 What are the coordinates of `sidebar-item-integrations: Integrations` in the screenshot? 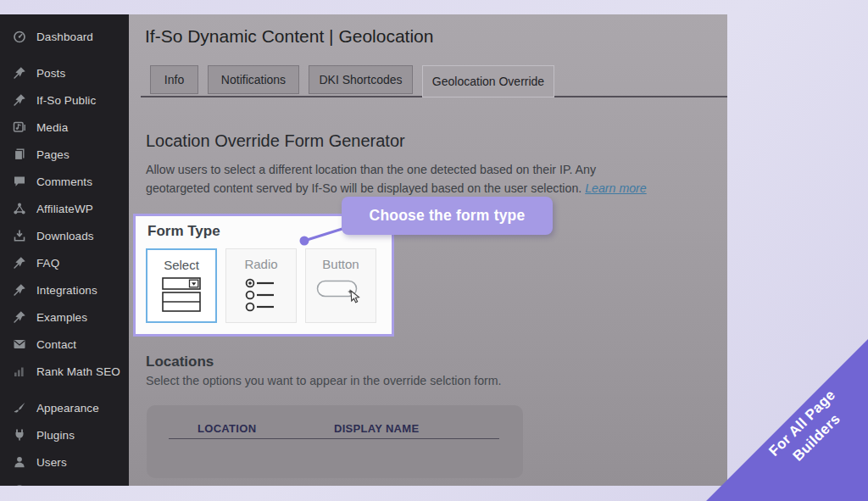 It's located at (64, 290).